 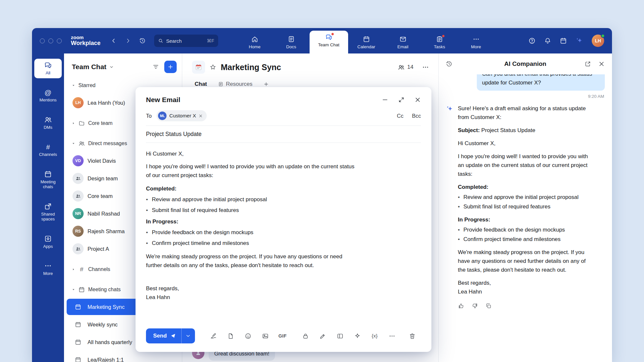 What do you see at coordinates (365, 41) in the screenshot?
I see `main-nav: Home Docs Team Chat Calendar Email Tasks` at bounding box center [365, 41].